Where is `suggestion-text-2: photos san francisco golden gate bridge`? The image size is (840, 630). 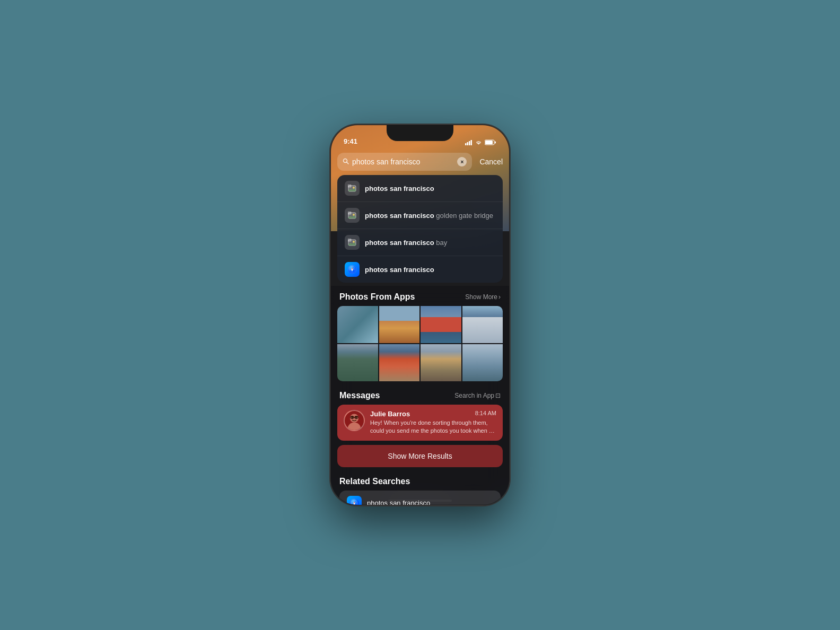
suggestion-text-2: photos san francisco golden gate bridge is located at coordinates (429, 215).